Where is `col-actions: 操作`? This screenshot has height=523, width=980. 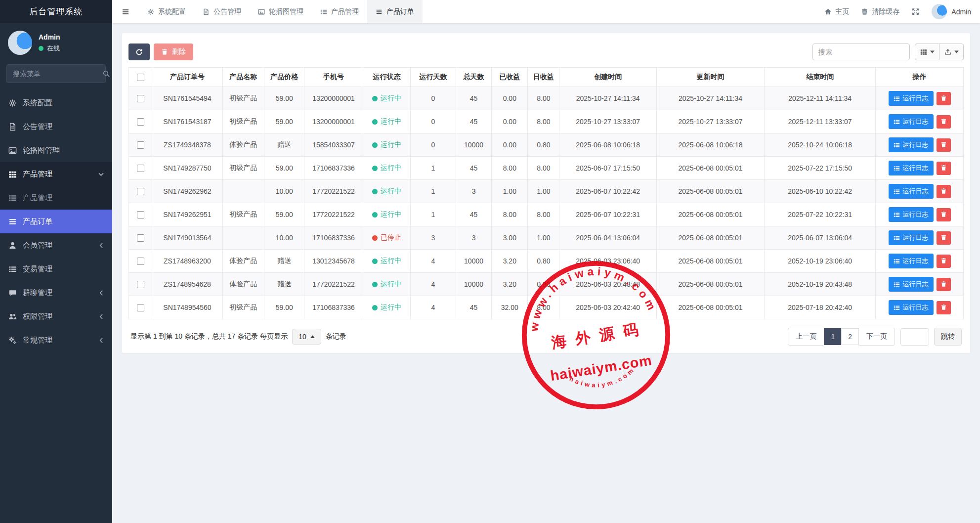
col-actions: 操作 is located at coordinates (920, 77).